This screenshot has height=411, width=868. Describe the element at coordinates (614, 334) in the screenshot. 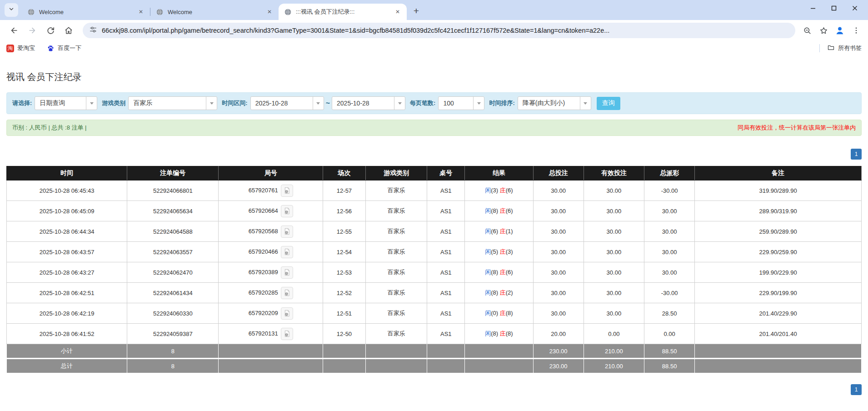

I see `cell-valid-bet: 0.00` at that location.